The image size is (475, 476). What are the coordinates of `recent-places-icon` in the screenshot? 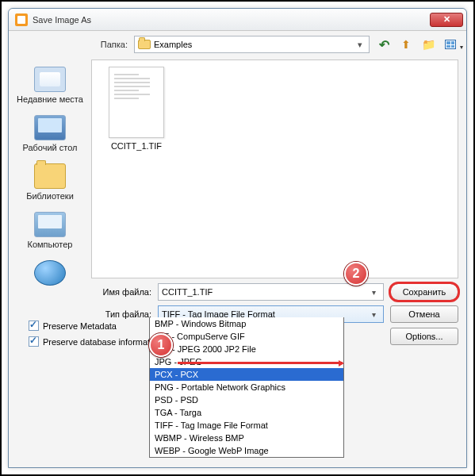 It's located at (50, 79).